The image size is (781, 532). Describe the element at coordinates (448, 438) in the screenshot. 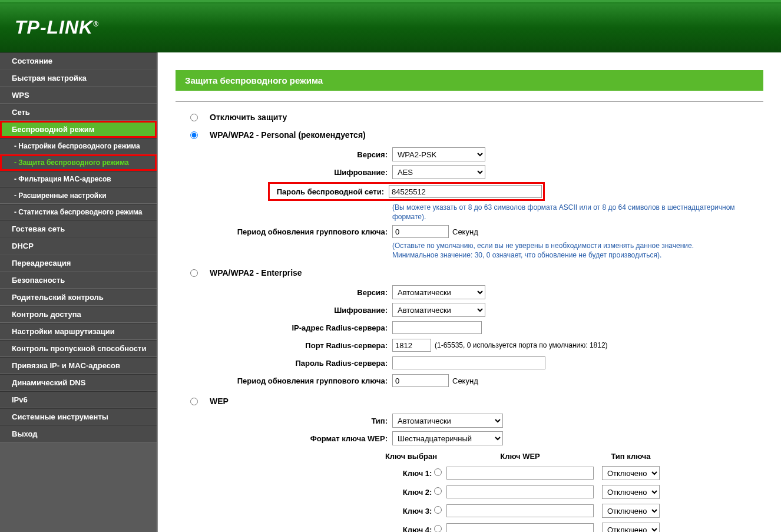

I see `wep-format-select: Шестнадцатеричный` at that location.